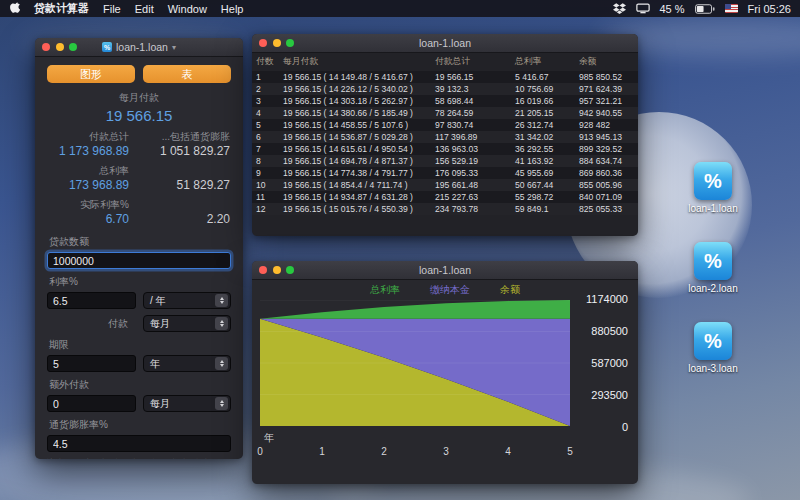 Image resolution: width=800 pixels, height=500 pixels. What do you see at coordinates (107, 47) in the screenshot?
I see `document-proxy-icon: %` at bounding box center [107, 47].